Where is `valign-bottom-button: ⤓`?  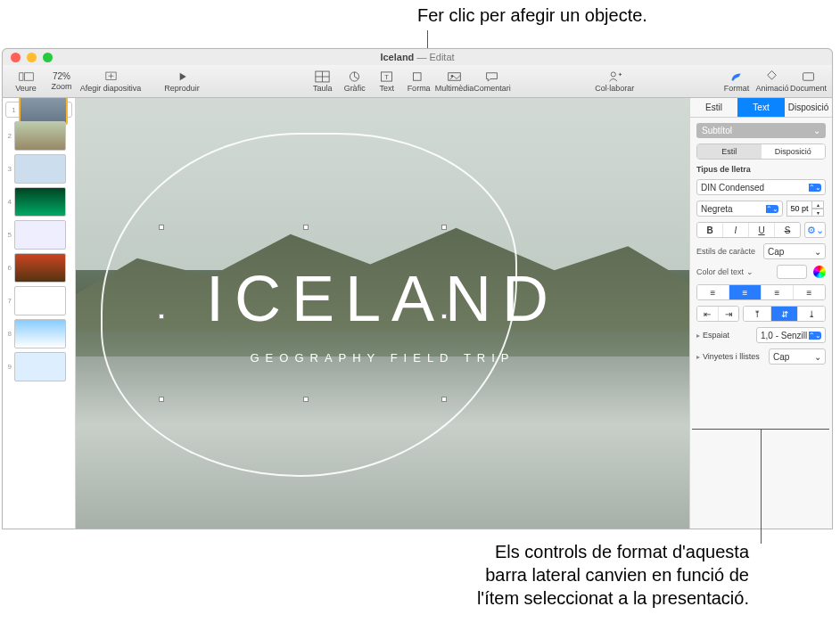
valign-bottom-button: ⤓ is located at coordinates (811, 314).